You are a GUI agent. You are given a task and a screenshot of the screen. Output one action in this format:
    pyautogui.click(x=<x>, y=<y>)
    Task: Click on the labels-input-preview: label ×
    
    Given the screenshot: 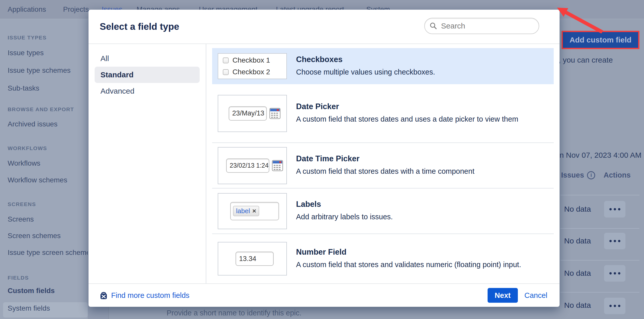 What is the action you would take?
    pyautogui.click(x=255, y=211)
    